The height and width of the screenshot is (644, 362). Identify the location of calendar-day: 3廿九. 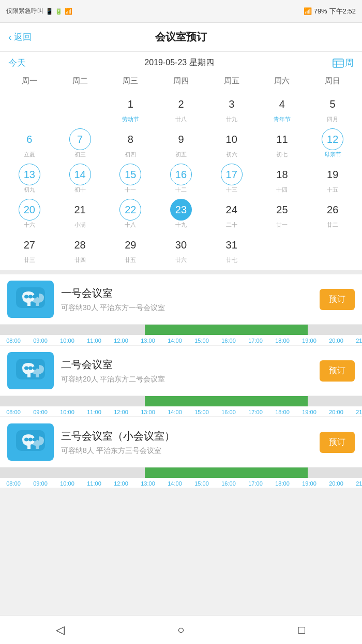
(232, 108).